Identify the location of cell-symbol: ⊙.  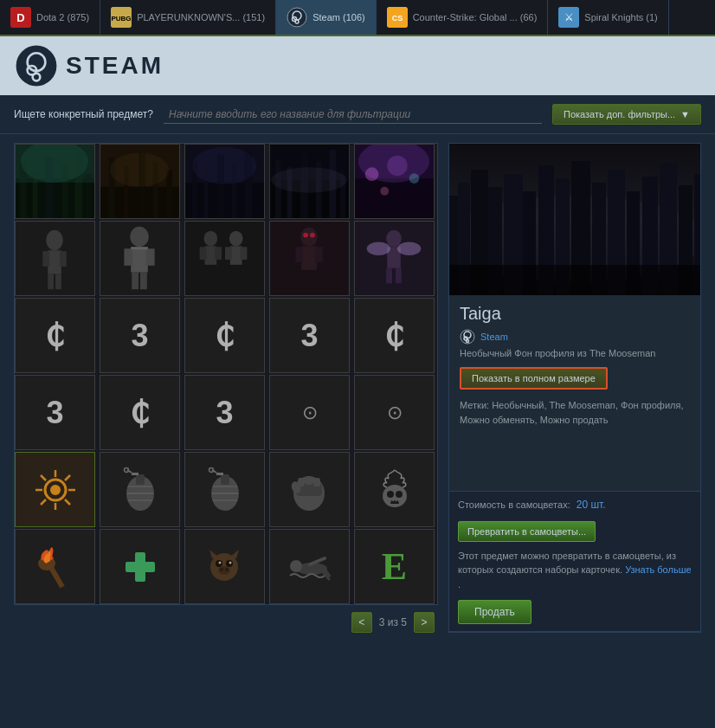
(310, 412).